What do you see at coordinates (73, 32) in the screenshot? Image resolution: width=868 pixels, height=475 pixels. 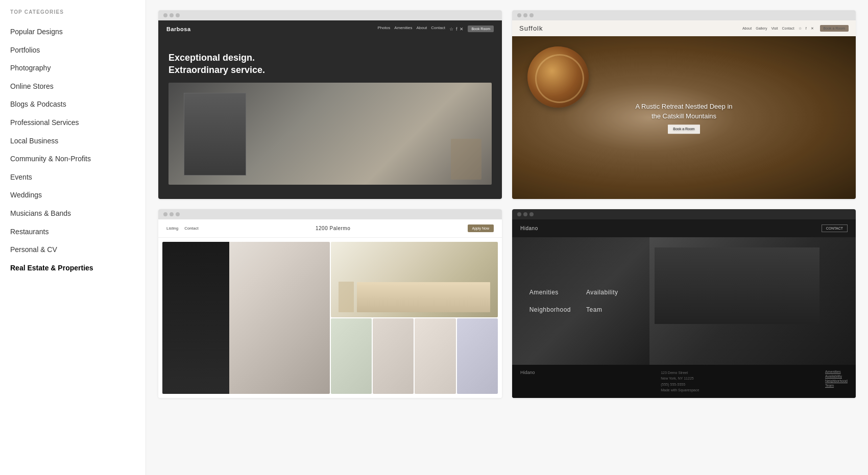 I see `sidebar-item-popular-designs: Popular Designs` at bounding box center [73, 32].